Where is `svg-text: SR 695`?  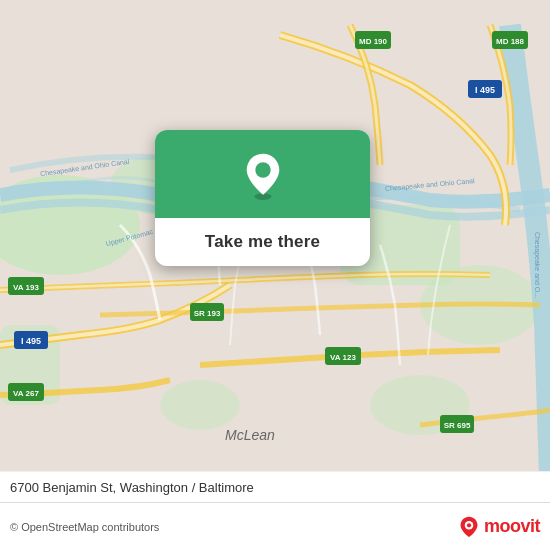
svg-text: SR 695 is located at coordinates (458, 426).